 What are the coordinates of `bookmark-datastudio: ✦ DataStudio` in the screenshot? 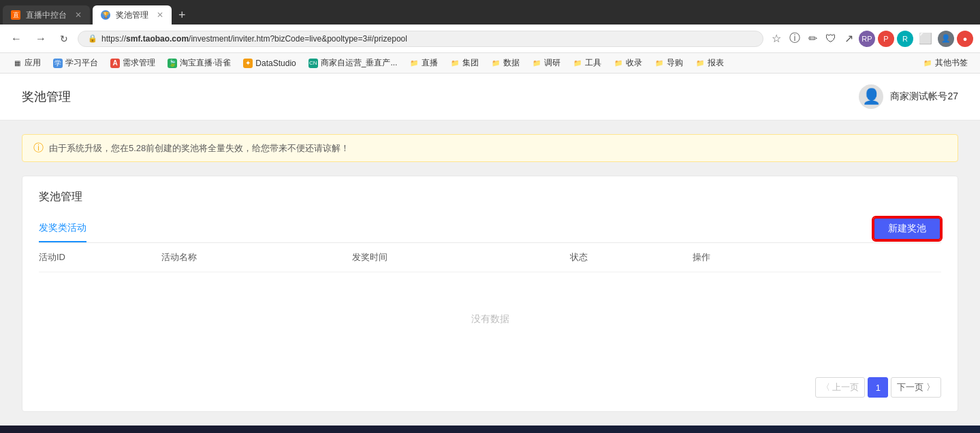 It's located at (270, 63).